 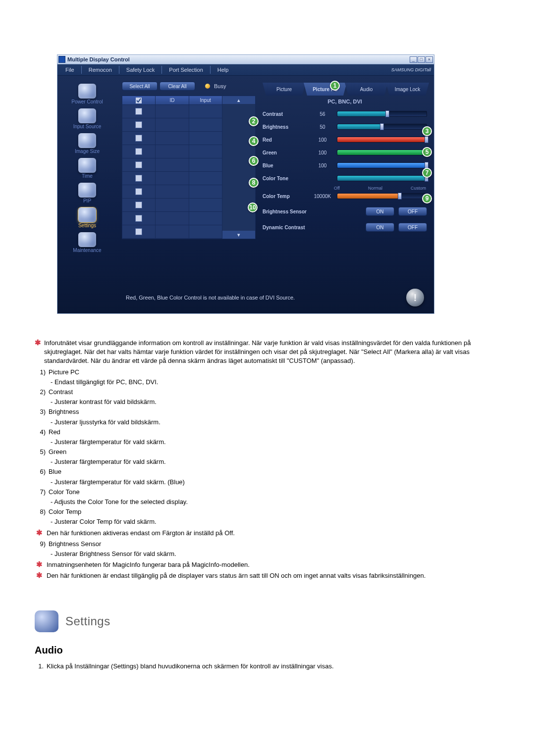 What do you see at coordinates (220, 86) in the screenshot?
I see `busy-label: Busy` at bounding box center [220, 86].